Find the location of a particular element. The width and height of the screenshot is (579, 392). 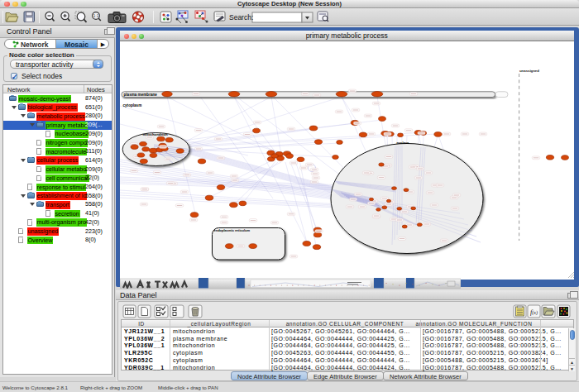

svg-text: cytoplasm is located at coordinates (132, 106).